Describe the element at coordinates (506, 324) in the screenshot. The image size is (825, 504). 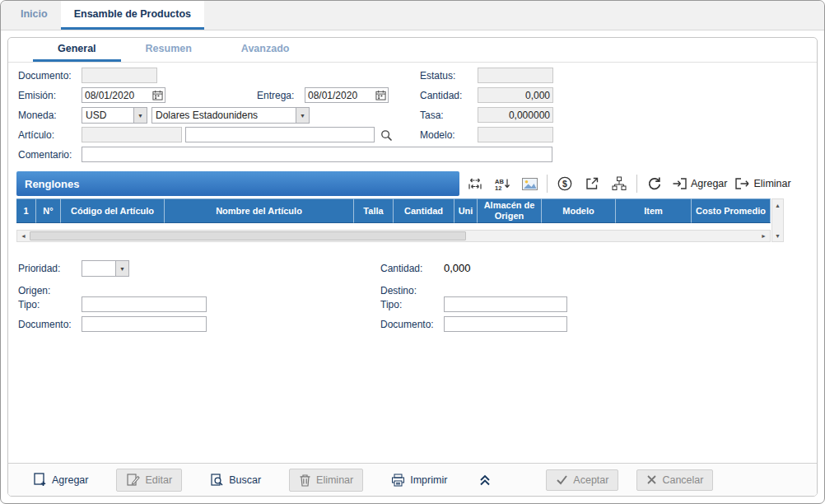
I see `documento-destino-input` at that location.